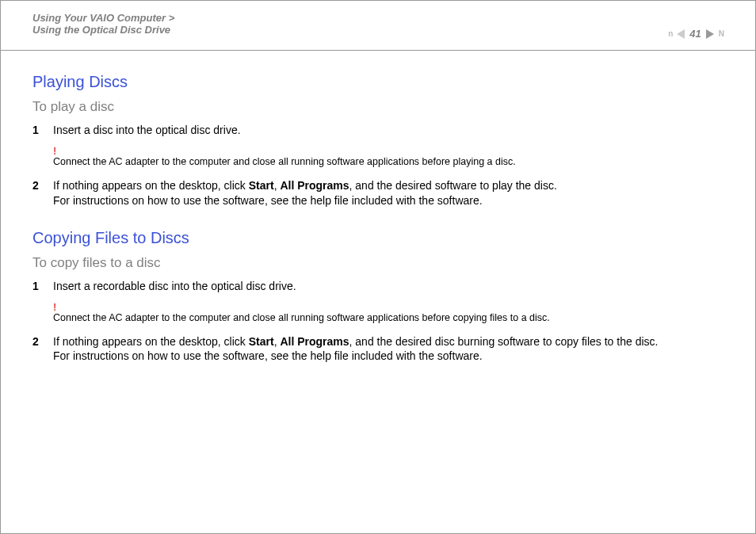 Image resolution: width=756 pixels, height=534 pixels. What do you see at coordinates (504, 341) in the screenshot?
I see `step-text-part: , and the desired disc burning software …` at bounding box center [504, 341].